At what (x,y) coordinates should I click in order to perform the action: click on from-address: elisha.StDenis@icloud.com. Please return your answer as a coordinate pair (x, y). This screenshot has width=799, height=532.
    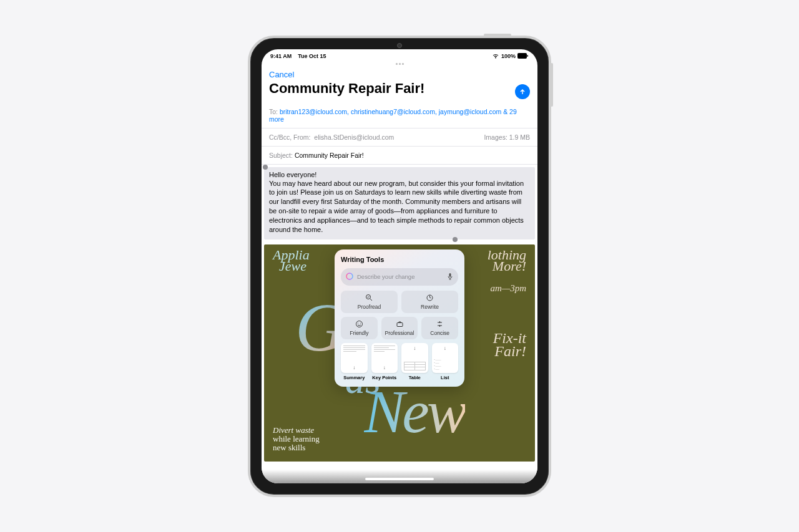
    Looking at the image, I should click on (354, 137).